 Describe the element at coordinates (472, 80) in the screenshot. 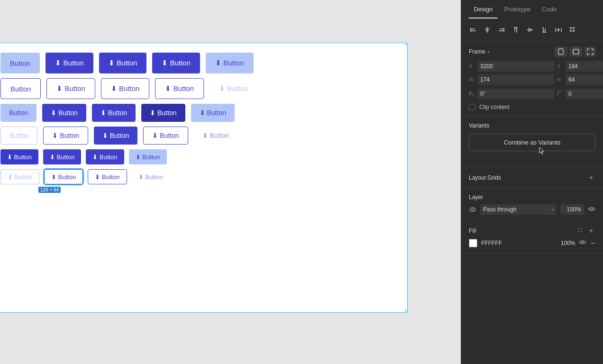

I see `w-label: W` at that location.